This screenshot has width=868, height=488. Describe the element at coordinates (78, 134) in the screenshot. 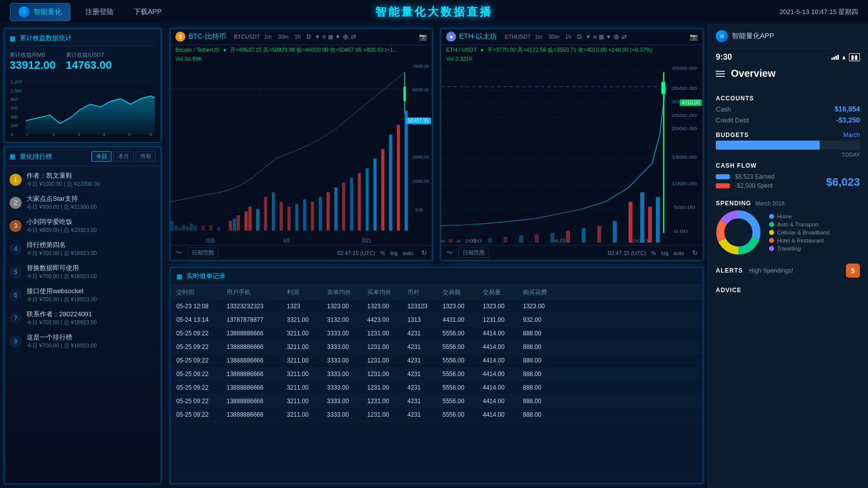

I see `svg-text: 3` at that location.